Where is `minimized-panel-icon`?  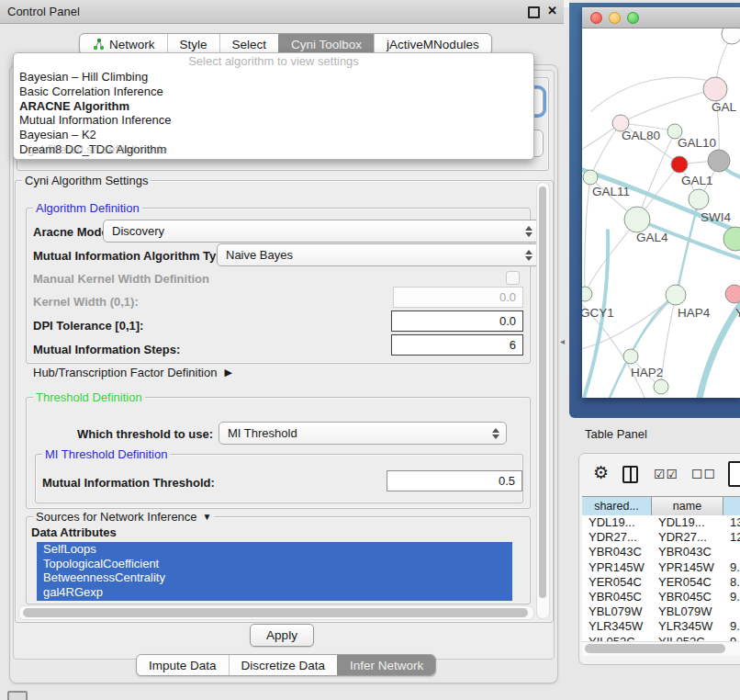 minimized-panel-icon is located at coordinates (17, 695).